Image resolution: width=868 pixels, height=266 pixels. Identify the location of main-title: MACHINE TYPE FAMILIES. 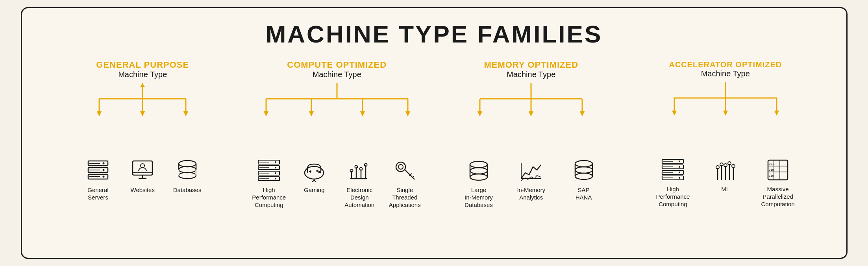
(434, 34).